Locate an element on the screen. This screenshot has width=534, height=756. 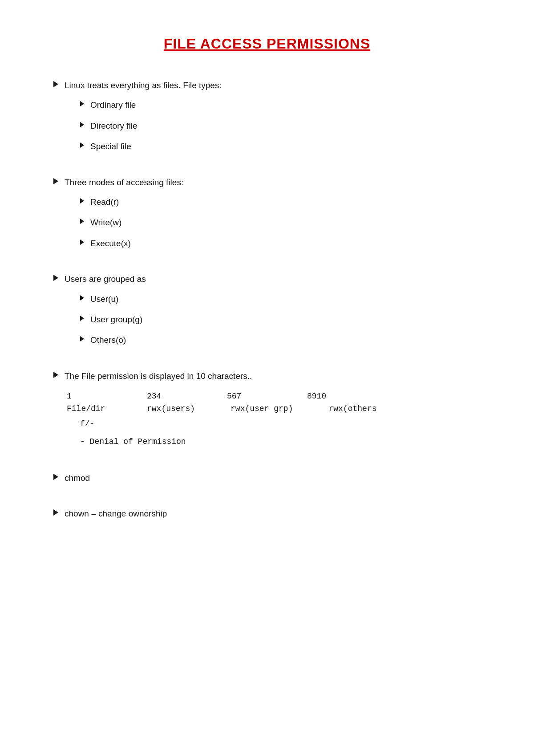
perm-cell-rwx-users: rwx(users) is located at coordinates (171, 409).